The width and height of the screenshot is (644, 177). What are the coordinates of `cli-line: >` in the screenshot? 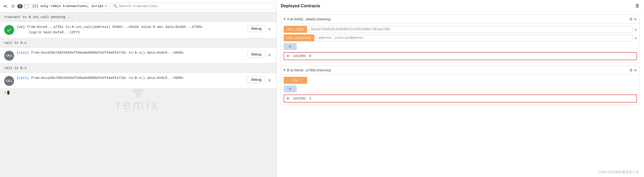 It's located at (138, 93).